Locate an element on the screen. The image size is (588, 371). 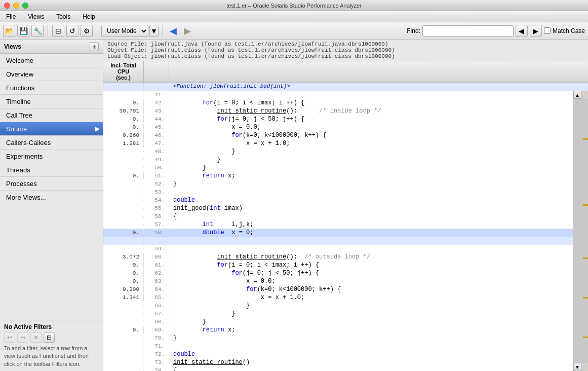
nav-forward-btn: ▶ is located at coordinates (187, 31).